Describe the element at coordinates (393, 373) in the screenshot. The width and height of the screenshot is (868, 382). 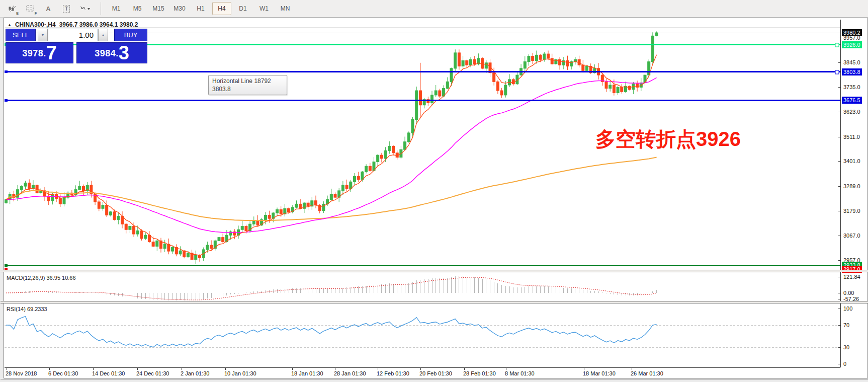
I see `date-axis-label: 12 Feb 01:30` at that location.